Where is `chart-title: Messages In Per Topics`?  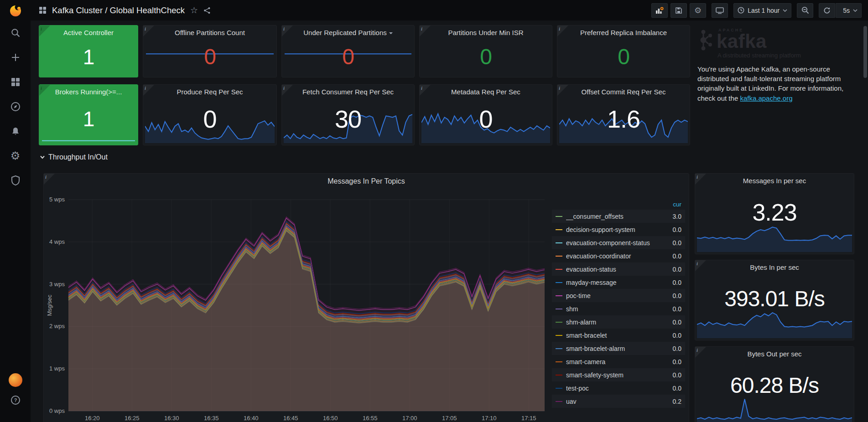
chart-title: Messages In Per Topics is located at coordinates (366, 181).